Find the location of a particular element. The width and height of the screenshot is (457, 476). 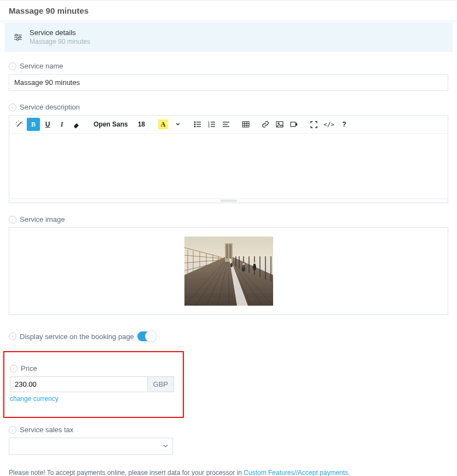

list-ul-button is located at coordinates (198, 124).